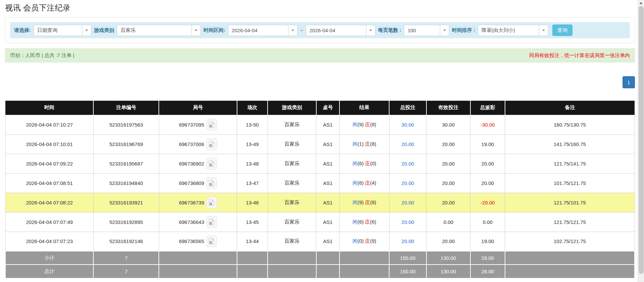 This screenshot has height=282, width=644. Describe the element at coordinates (336, 30) in the screenshot. I see `date-to-value: 2026-04-04` at that location.